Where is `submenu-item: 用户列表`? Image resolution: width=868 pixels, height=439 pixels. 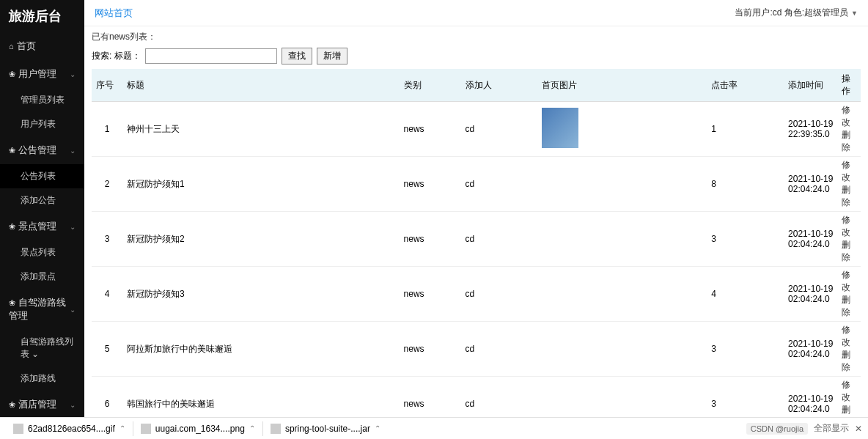 submenu-item: 用户列表 is located at coordinates (43, 125).